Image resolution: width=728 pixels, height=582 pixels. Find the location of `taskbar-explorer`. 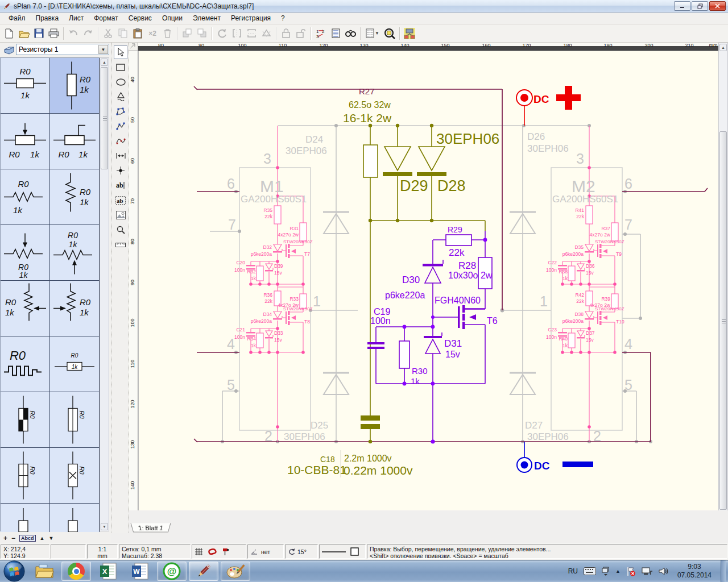

taskbar-explorer is located at coordinates (44, 571).